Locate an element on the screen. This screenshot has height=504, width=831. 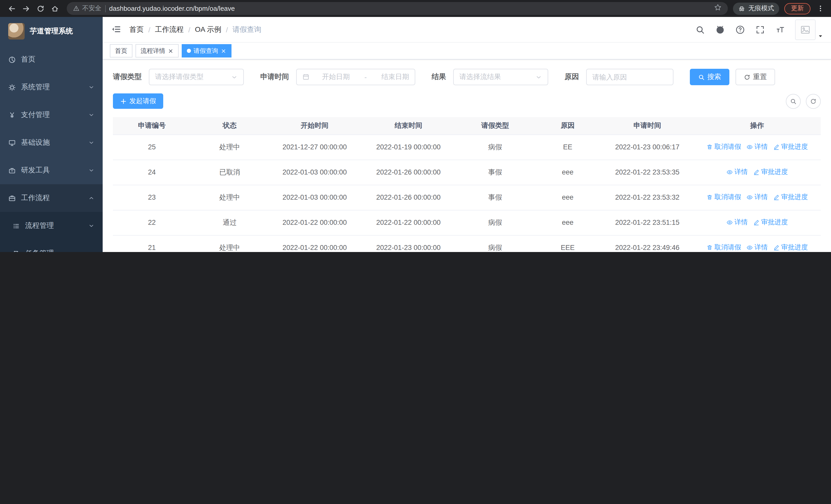
help-icon is located at coordinates (740, 30).